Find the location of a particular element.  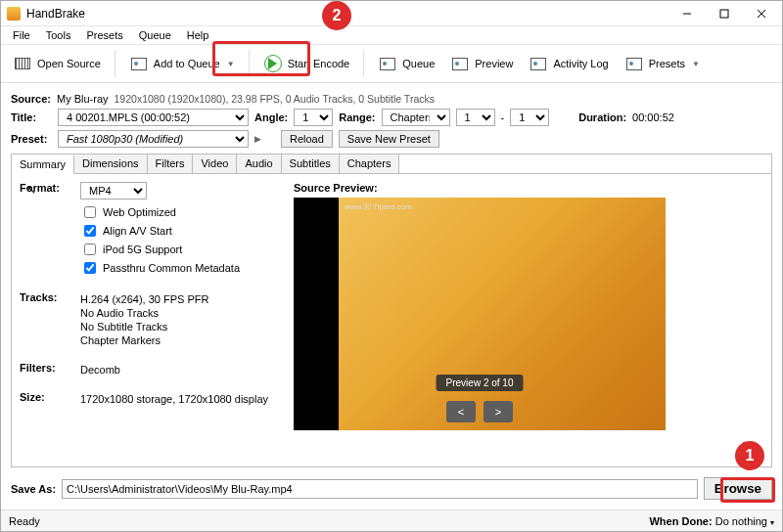

tracks-label: Tracks: is located at coordinates (45, 320).